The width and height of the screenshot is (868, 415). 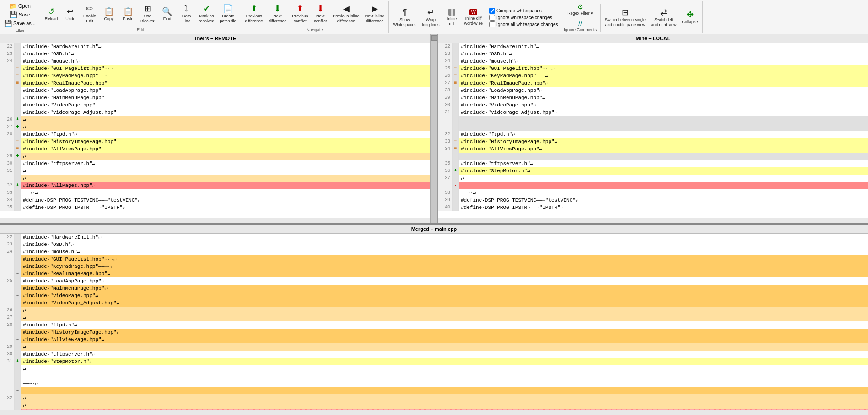 What do you see at coordinates (315, 17) in the screenshot?
I see `navigate-group: ⬆ Previous difference ⬇ Next difference …` at bounding box center [315, 17].